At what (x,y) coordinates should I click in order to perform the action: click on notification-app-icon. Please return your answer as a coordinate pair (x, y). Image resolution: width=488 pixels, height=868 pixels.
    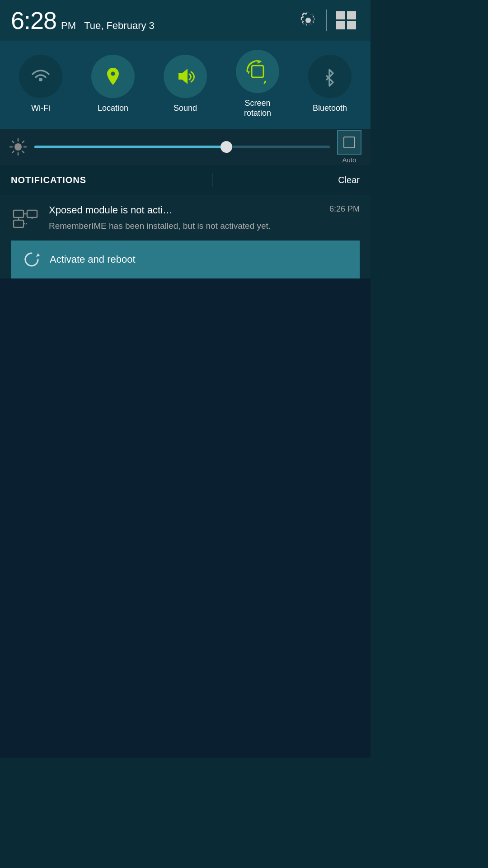
    Looking at the image, I should click on (25, 219).